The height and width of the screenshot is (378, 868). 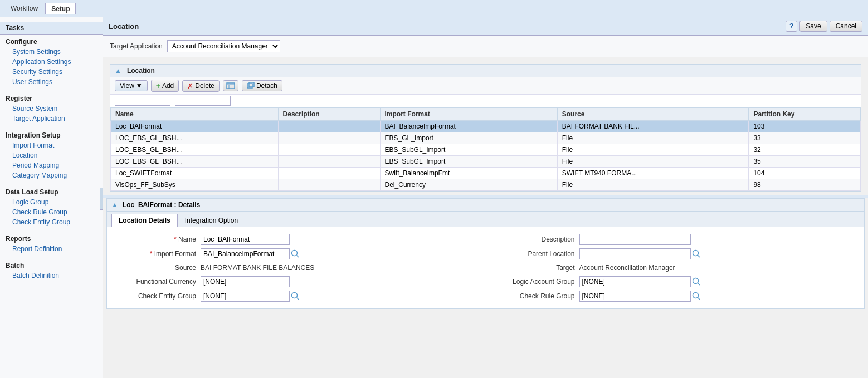 I want to click on description-input, so click(x=635, y=239).